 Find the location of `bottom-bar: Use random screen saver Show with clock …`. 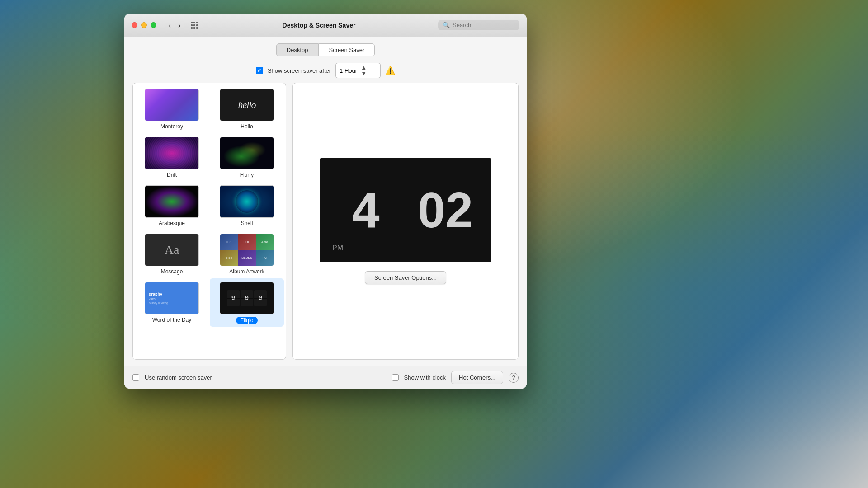

bottom-bar: Use random screen saver Show with clock … is located at coordinates (326, 377).